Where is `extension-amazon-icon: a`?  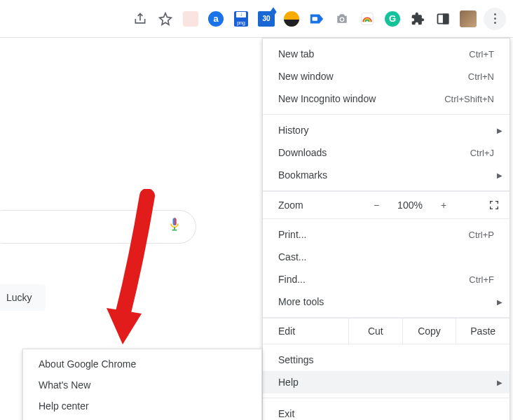 extension-amazon-icon: a is located at coordinates (216, 19).